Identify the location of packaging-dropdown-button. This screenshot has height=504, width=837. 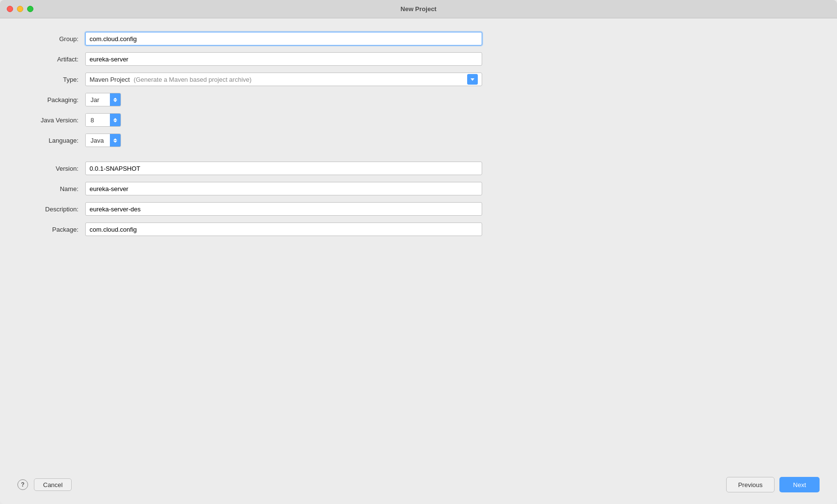
(115, 100).